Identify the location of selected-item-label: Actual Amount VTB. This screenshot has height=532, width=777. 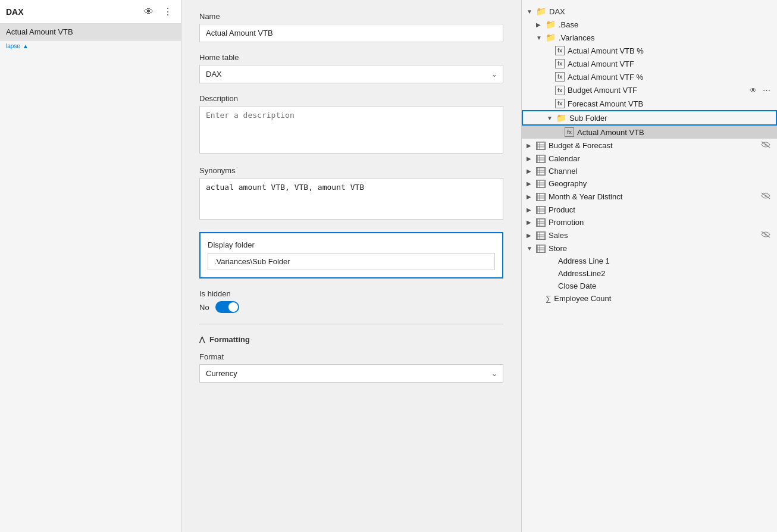
(90, 32).